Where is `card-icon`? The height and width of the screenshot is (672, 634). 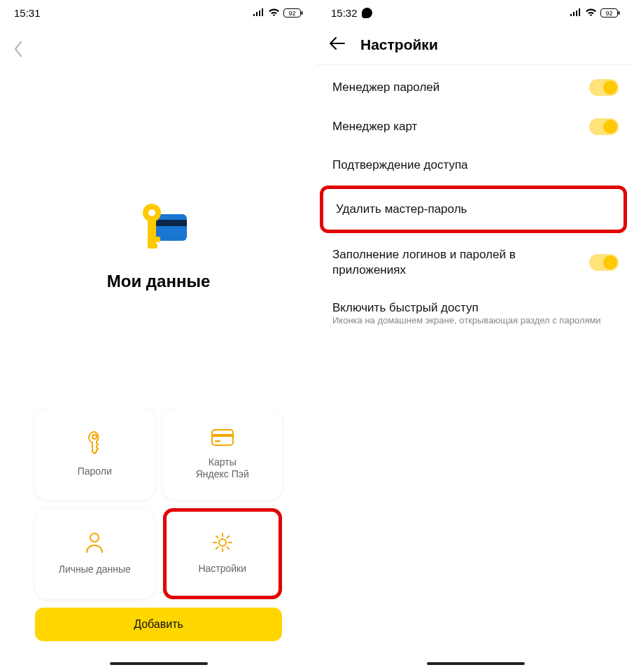 card-icon is located at coordinates (223, 438).